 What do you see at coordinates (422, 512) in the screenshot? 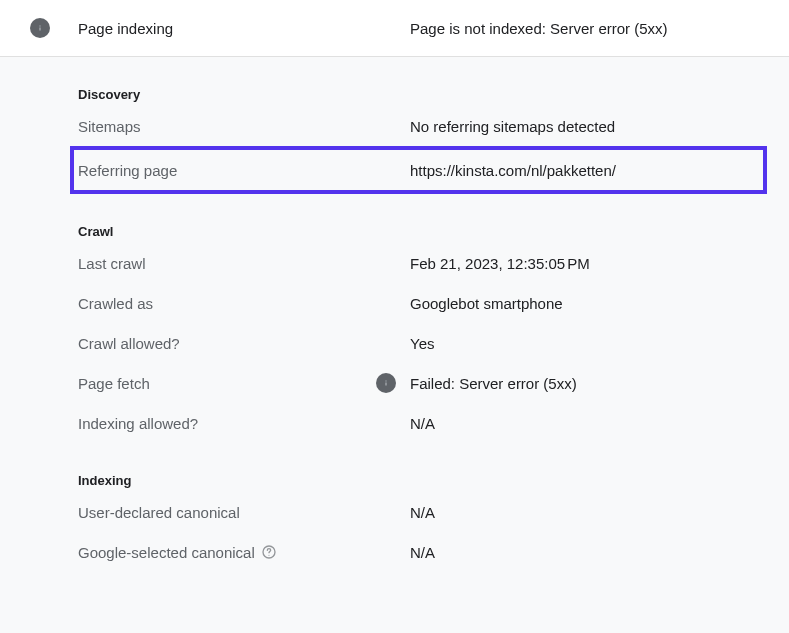
I see `value-user-canonical: N/A` at bounding box center [422, 512].